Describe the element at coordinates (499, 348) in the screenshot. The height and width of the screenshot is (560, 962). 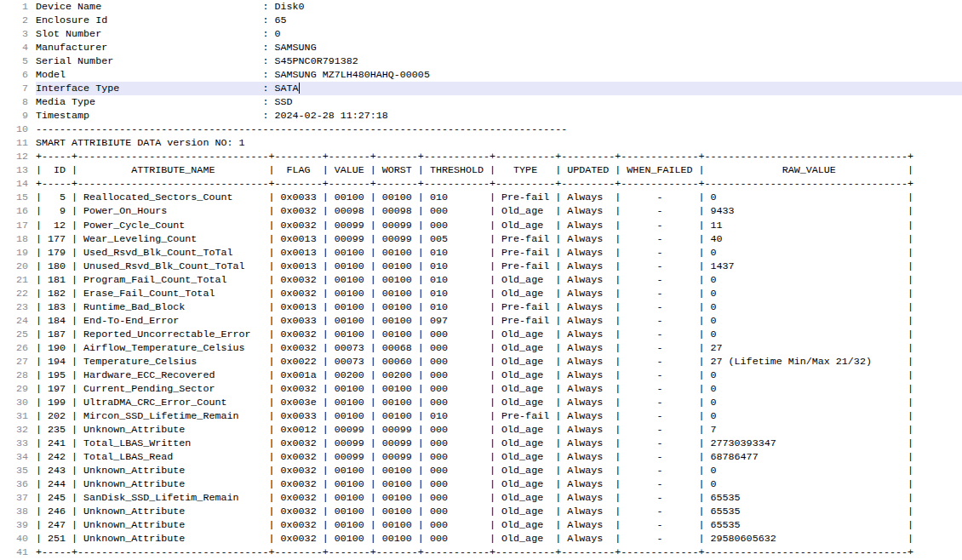
I see `line-text: | 190 | Airflow_Temperature_Celsius | 0x…` at that location.